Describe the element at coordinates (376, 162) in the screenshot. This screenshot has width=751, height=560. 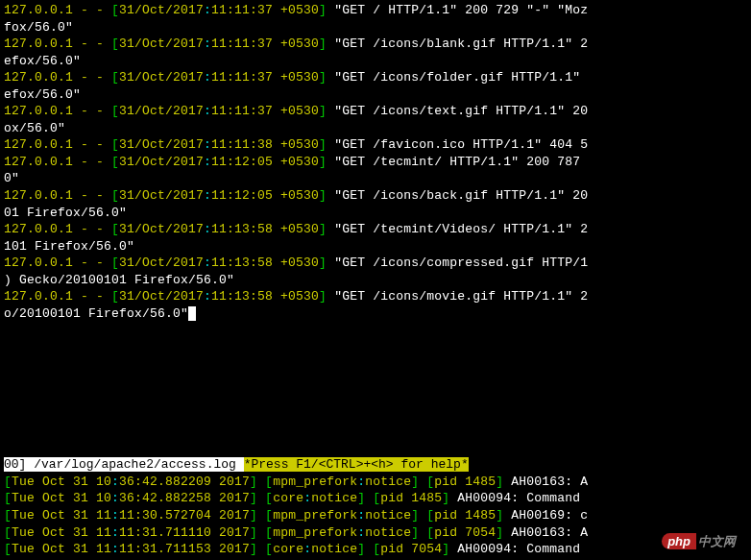
I see `access-log-line: 127.0.0.1 - - [31/Oct/2017:11:12:05 +053…` at that location.